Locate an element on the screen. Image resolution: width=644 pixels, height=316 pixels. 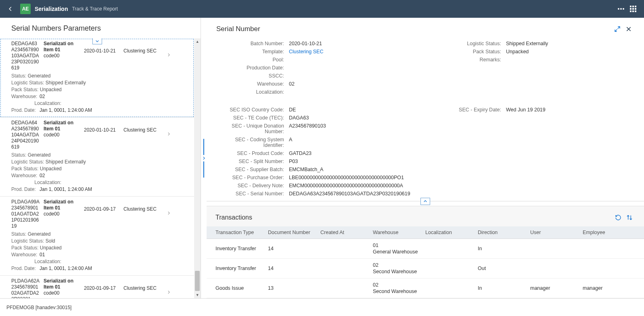
col-loc: Localization is located at coordinates (452, 232).